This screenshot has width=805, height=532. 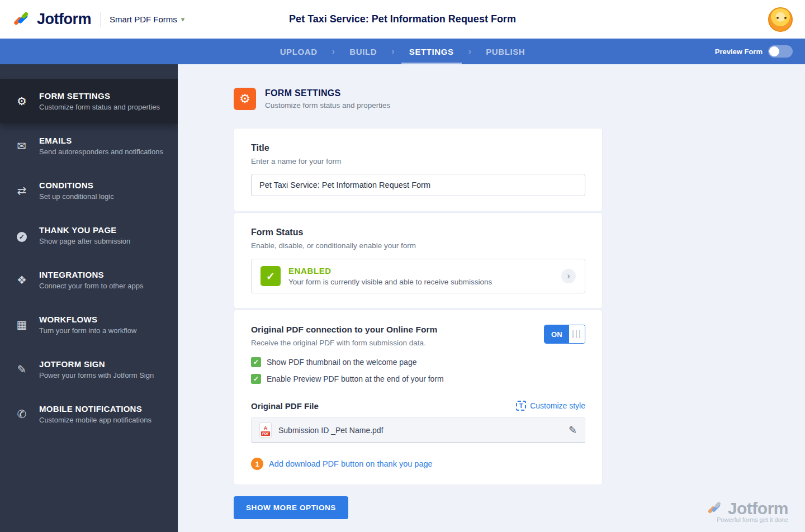 What do you see at coordinates (91, 275) in the screenshot?
I see `sidebar-item-title: INTEGRATIONS` at bounding box center [91, 275].